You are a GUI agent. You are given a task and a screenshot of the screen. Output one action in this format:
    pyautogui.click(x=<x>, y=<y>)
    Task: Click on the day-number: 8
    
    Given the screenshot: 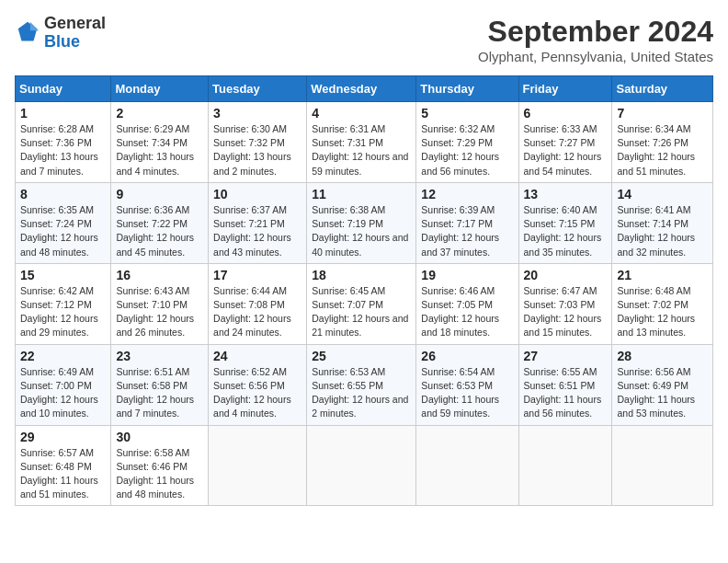 What is the action you would take?
    pyautogui.click(x=63, y=194)
    